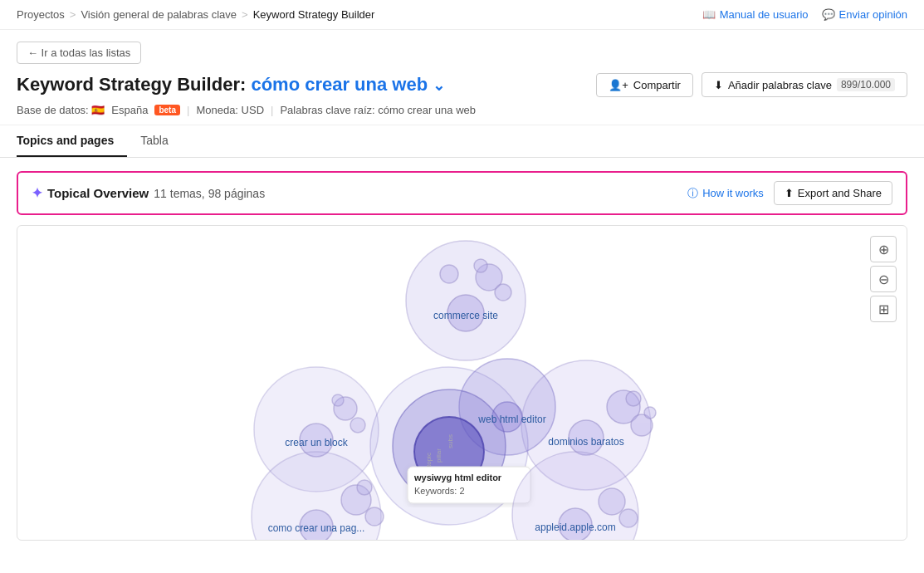 This screenshot has height=573, width=924. What do you see at coordinates (752, 85) in the screenshot?
I see `header-actions: 👤+ Compartir ⬇ Añadir palabras clave 899…` at bounding box center [752, 85].